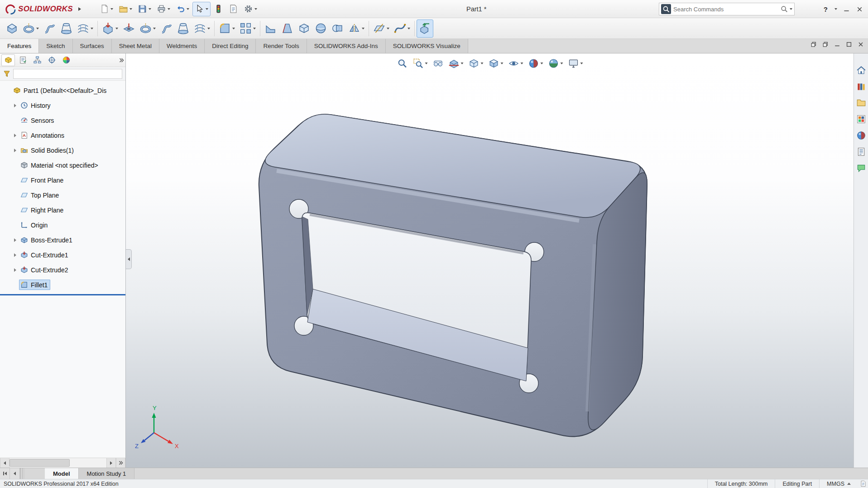 The image size is (868, 488). Describe the element at coordinates (426, 63) in the screenshot. I see `zoom-dropdown-icon` at that location.